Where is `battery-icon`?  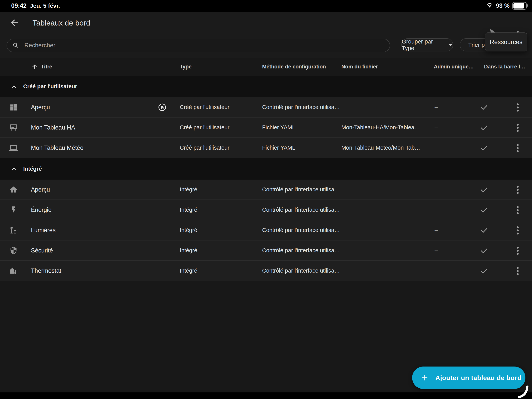
battery-icon is located at coordinates (519, 6).